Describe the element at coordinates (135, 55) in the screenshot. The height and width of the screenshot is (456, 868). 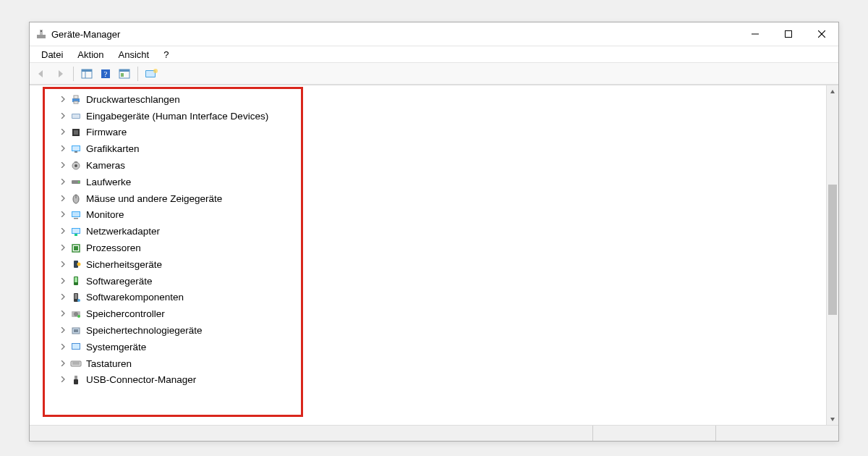
I see `menu-view: Ansicht` at that location.